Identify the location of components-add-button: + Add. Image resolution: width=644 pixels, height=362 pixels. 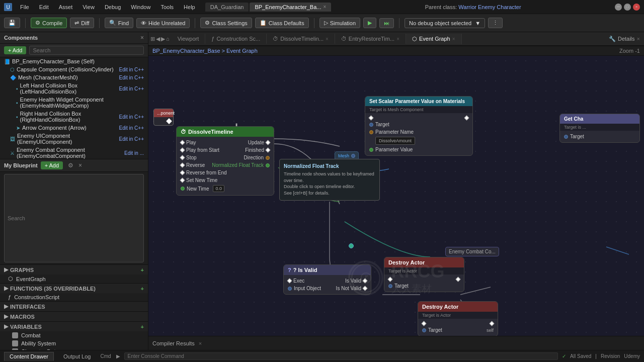
(15, 50).